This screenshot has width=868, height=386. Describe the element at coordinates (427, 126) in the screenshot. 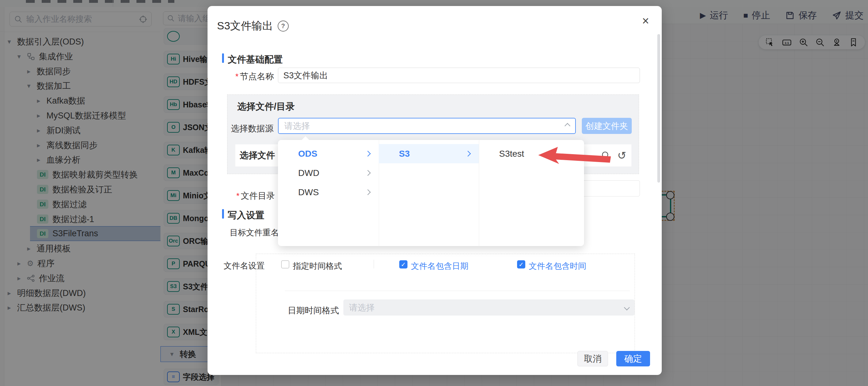

I see `datasource-select: 请选择` at that location.